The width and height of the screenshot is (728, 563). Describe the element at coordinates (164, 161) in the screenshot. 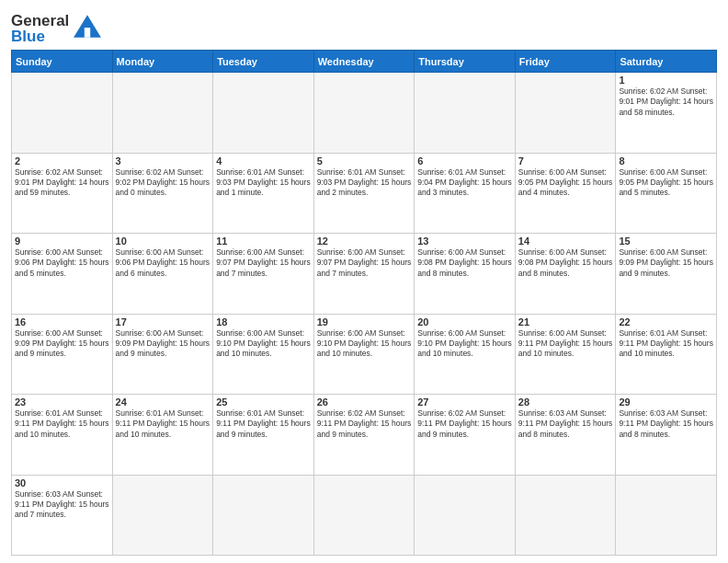

I see `day-number: 3` at that location.